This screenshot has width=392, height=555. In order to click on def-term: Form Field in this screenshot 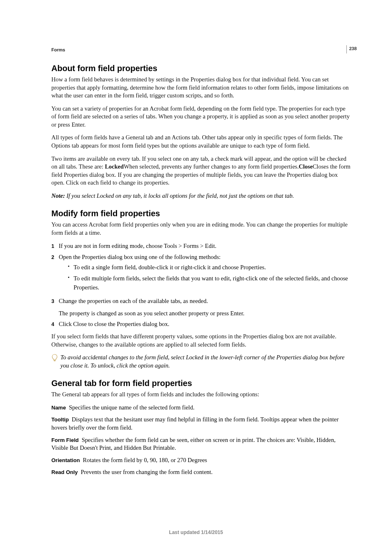, I will do `click(65, 440)`.